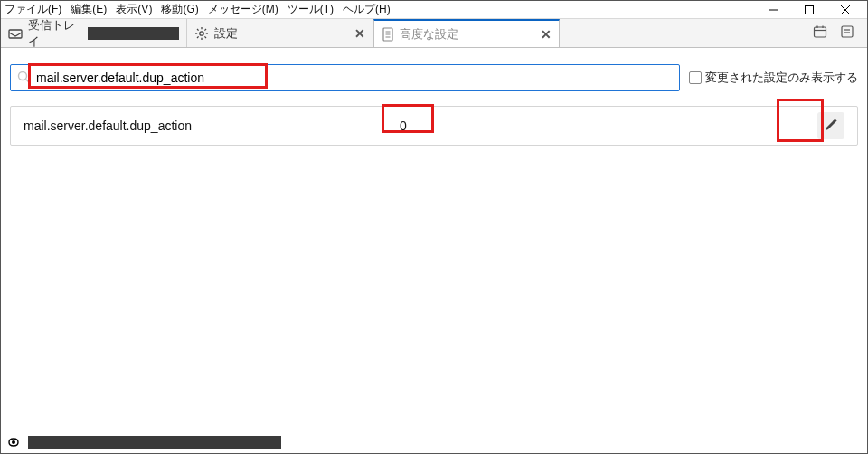 The height and width of the screenshot is (454, 868). Describe the element at coordinates (134, 9) in the screenshot. I see `menu-view: 表示(V)` at that location.